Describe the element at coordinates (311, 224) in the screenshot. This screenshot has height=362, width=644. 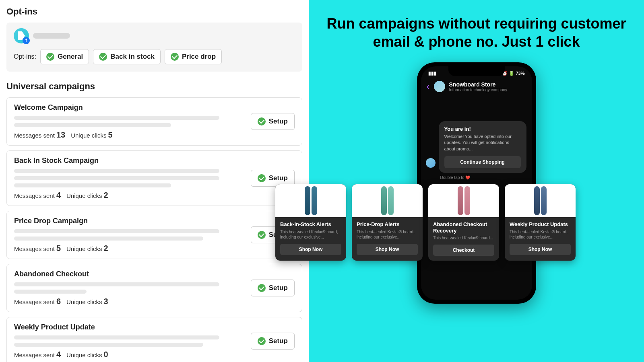
I see `product-title: Back-In-Stock Alerts` at that location.